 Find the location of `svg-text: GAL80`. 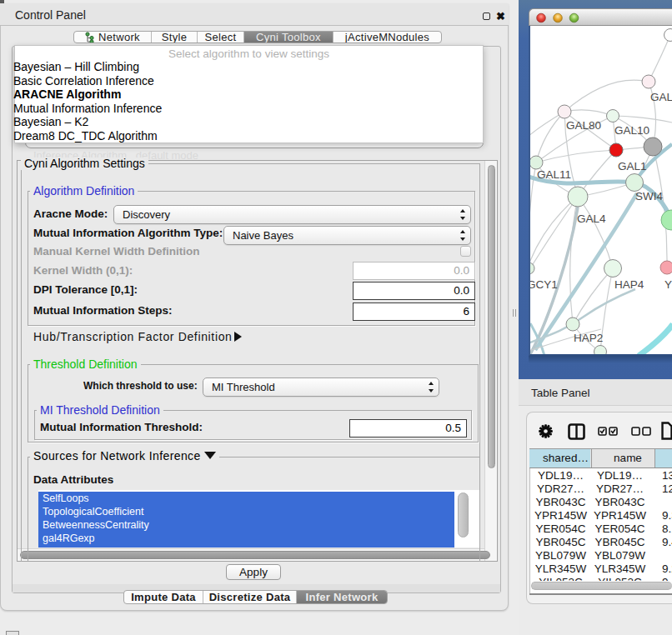

svg-text: GAL80 is located at coordinates (584, 125).